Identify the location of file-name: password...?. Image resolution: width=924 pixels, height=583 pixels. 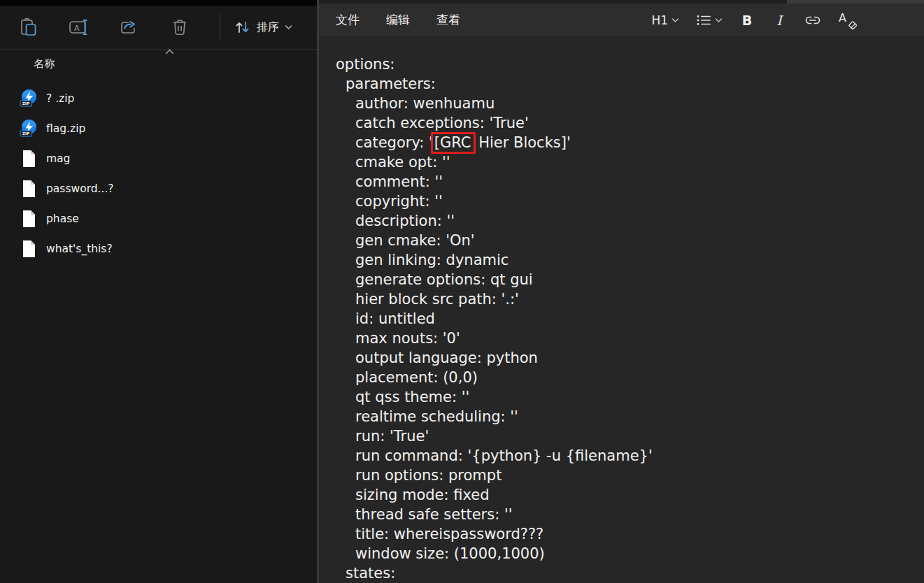
(80, 189).